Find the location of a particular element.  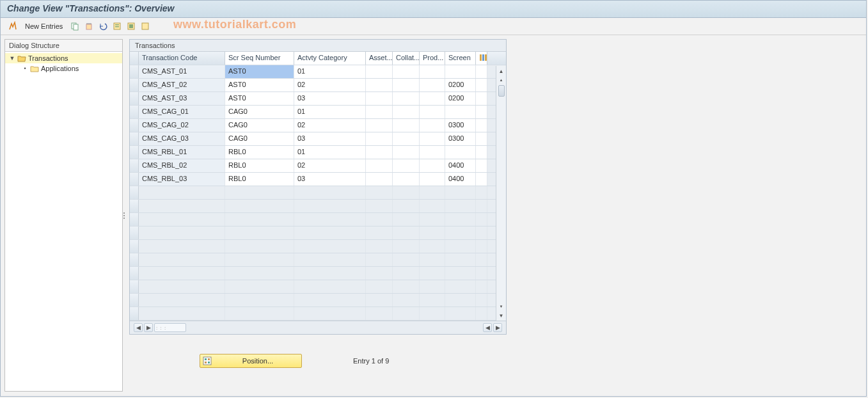

tree-toggle-icon: ▼ is located at coordinates (12, 58).